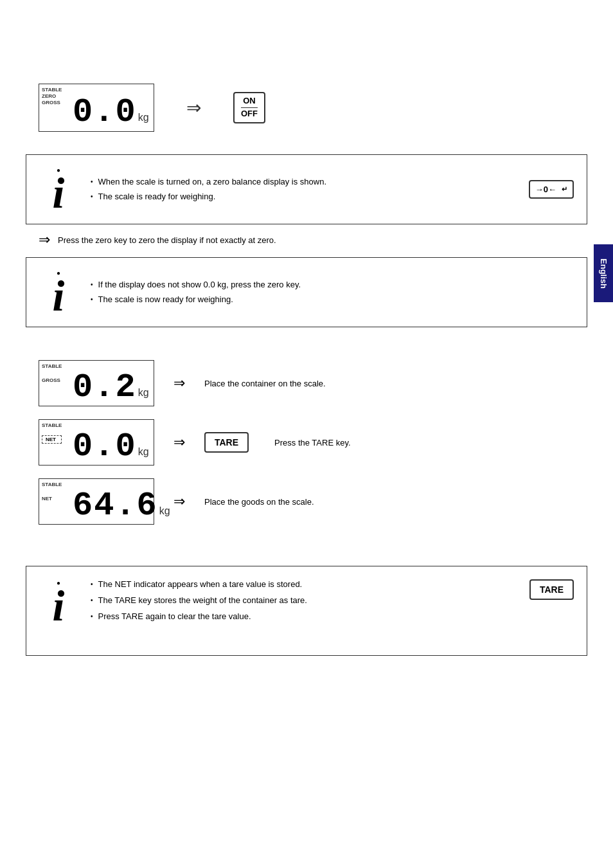 The image size is (613, 868). What do you see at coordinates (200, 584) in the screenshot?
I see `info3-text-line1: The NET indicator appears when a tare va…` at bounding box center [200, 584].